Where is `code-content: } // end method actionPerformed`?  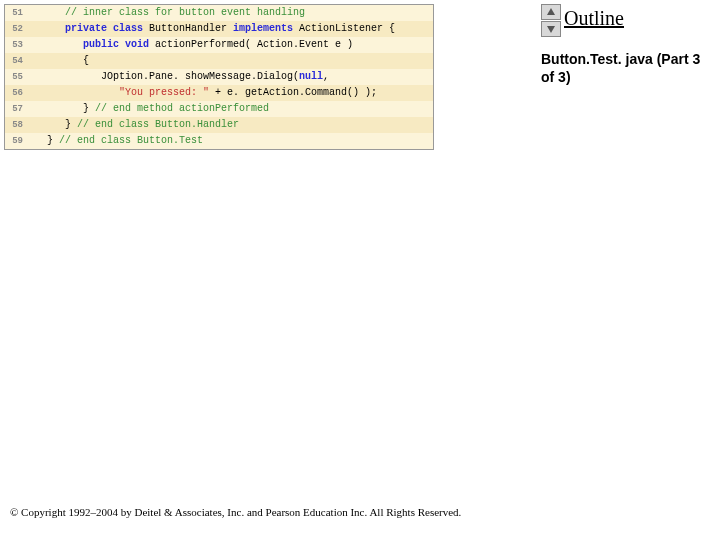 code-content: } // end method actionPerformed is located at coordinates (149, 109).